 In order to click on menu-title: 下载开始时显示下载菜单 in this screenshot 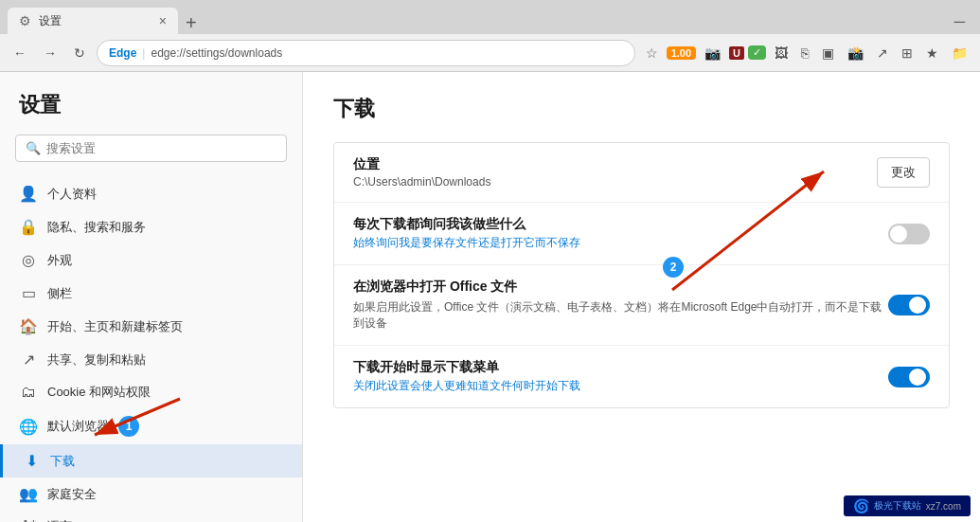, I will do `click(621, 368)`.